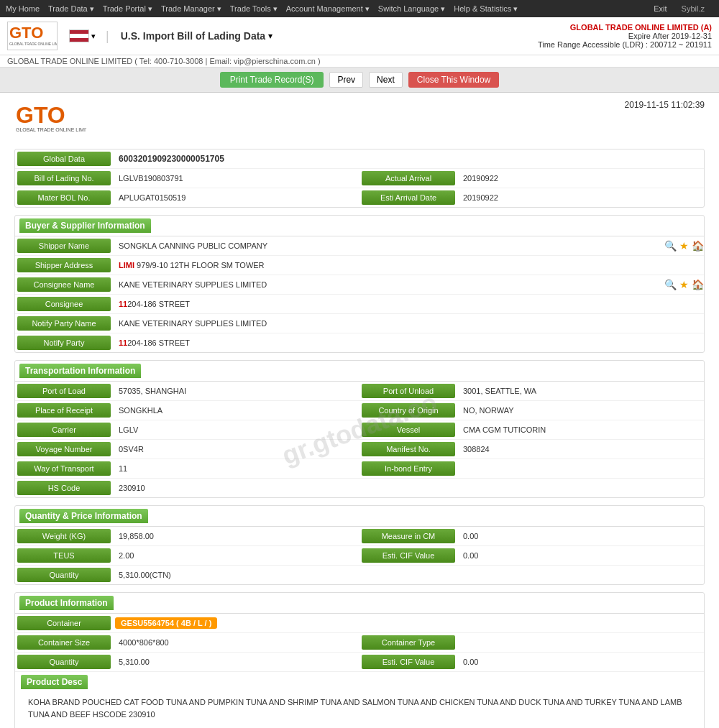 Image resolution: width=719 pixels, height=728 pixels. What do you see at coordinates (625, 45) in the screenshot?
I see `time-range: Time Range Accessible (LDR) : 200712 ~ 2…` at bounding box center [625, 45].